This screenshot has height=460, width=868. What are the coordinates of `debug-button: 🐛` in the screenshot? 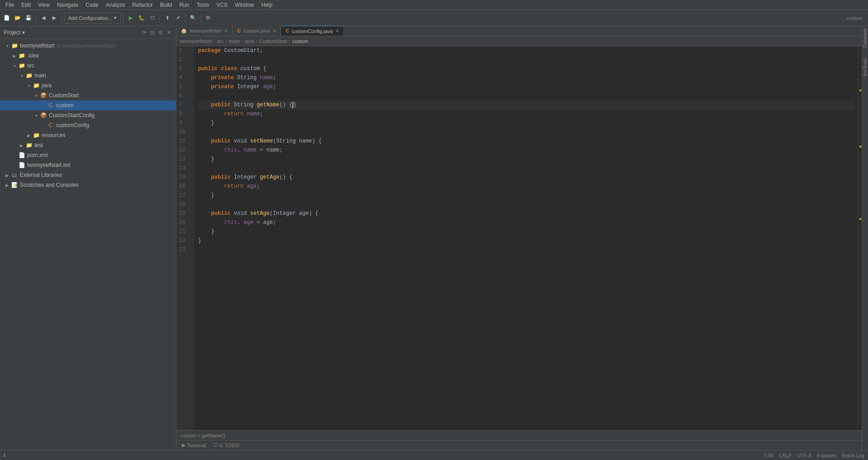 It's located at (142, 18).